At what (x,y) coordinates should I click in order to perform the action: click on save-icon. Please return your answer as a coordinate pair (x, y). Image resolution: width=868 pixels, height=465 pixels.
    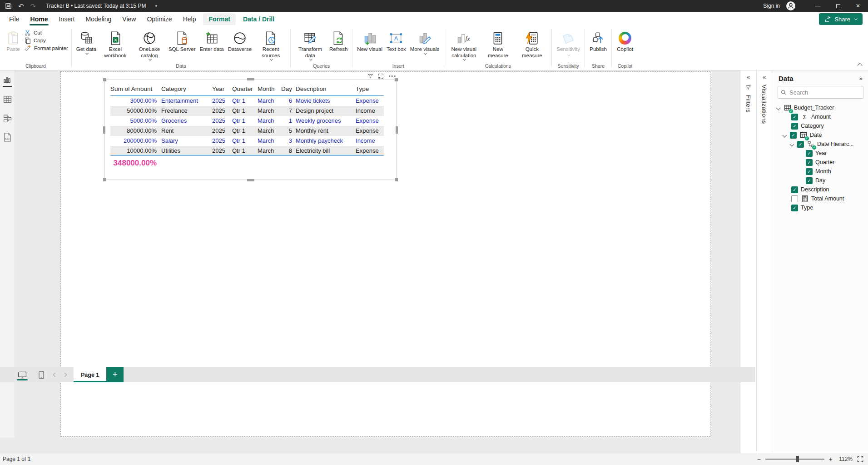
    Looking at the image, I should click on (8, 6).